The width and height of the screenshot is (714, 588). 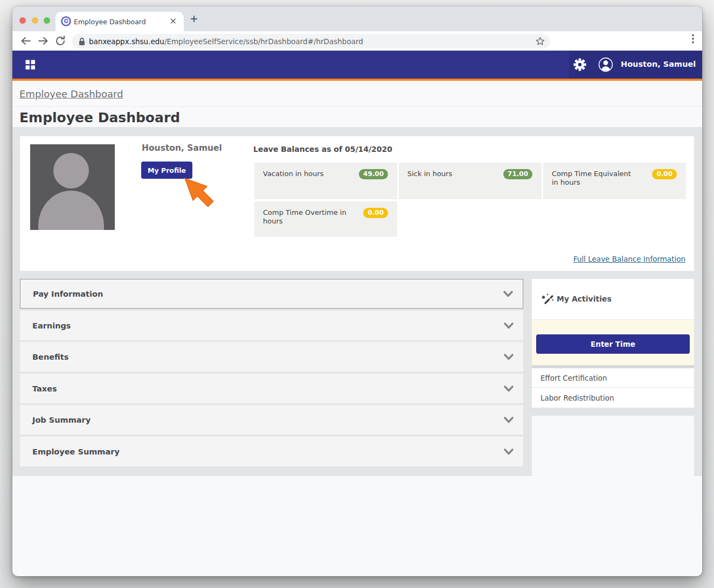 I want to click on back-icon, so click(x=26, y=41).